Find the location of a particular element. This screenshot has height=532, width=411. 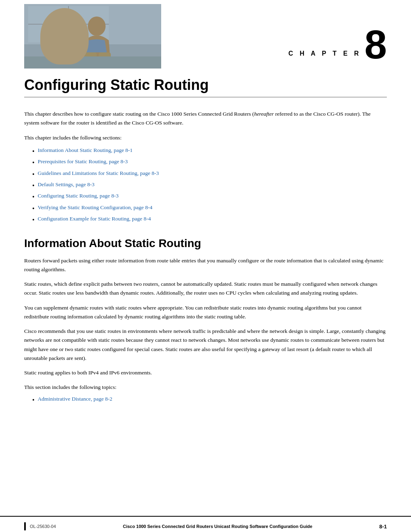

topics-list: • Administrative Distance, page 8-2 is located at coordinates (210, 400).